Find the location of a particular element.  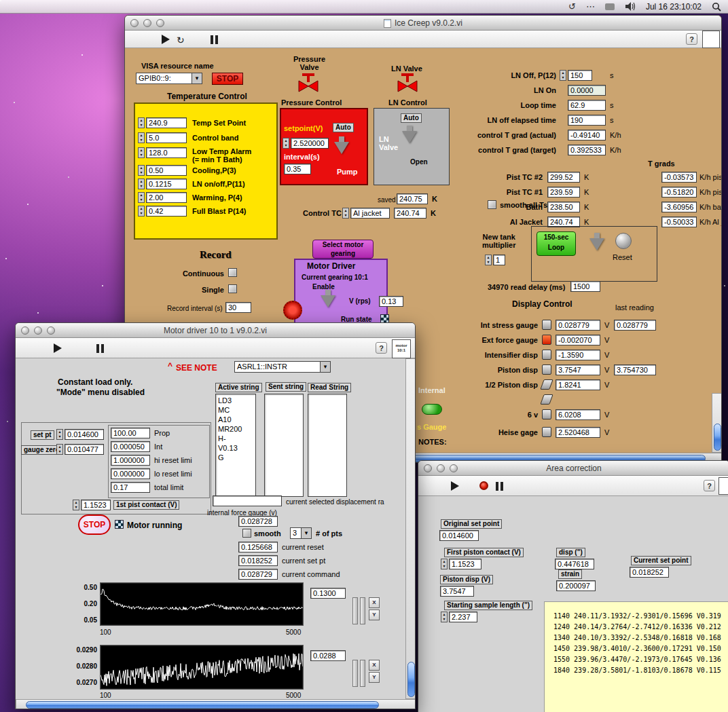

control-tc-spinner: ▴▾ is located at coordinates (346, 213).